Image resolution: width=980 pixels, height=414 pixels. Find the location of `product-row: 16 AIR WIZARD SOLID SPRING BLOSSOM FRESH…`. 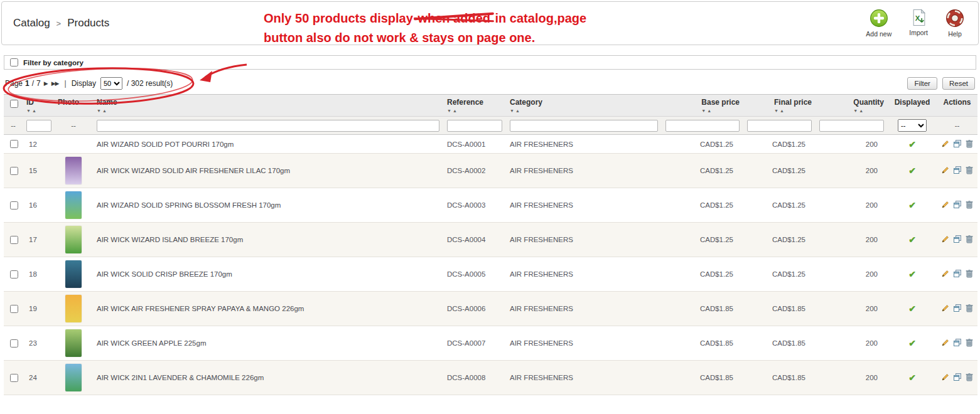

product-row: 16 AIR WIZARD SOLID SPRING BLOSSOM FRESH… is located at coordinates (491, 206).